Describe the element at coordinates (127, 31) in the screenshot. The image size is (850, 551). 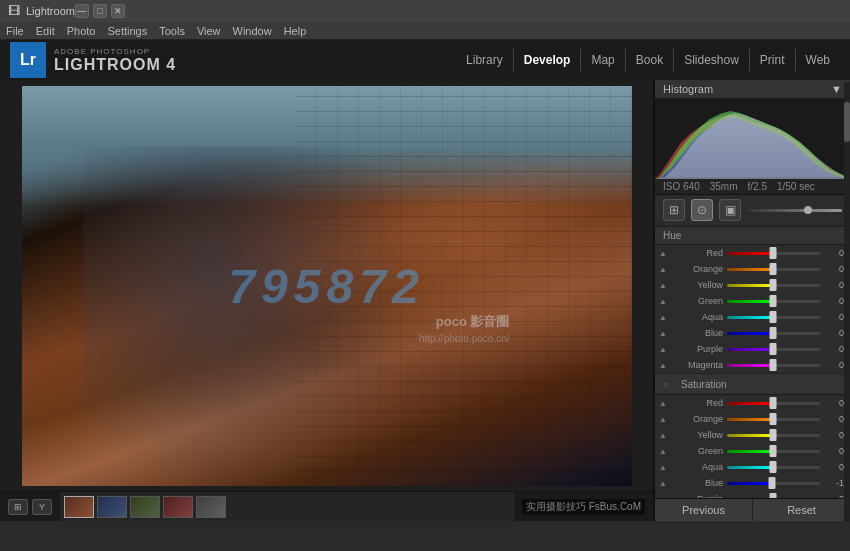
I see `menu-settings: Settings` at that location.